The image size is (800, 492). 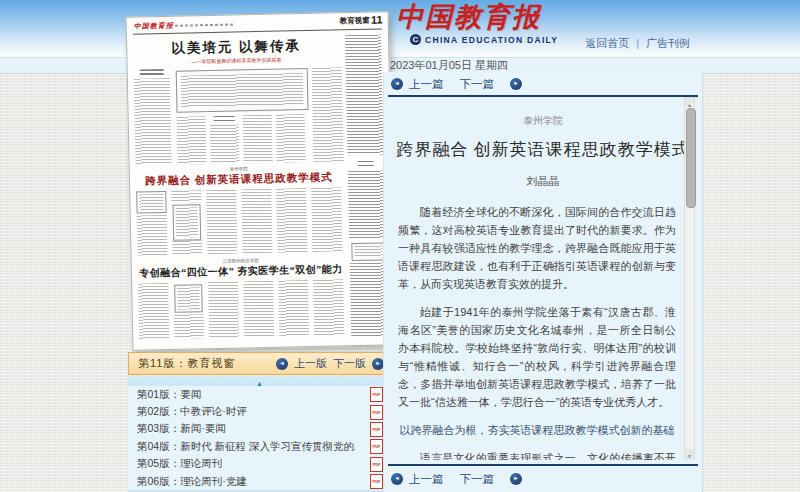 I want to click on divider-rule, so click(x=543, y=96).